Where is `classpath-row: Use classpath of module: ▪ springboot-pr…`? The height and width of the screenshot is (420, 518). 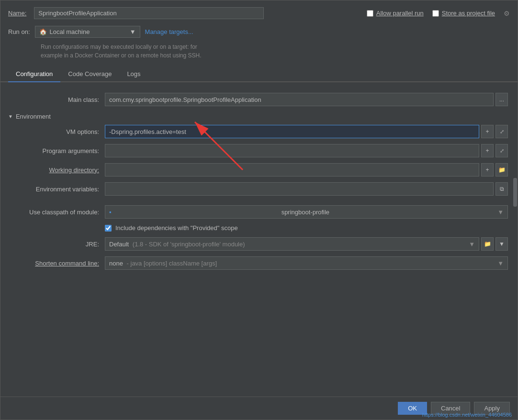 classpath-row: Use classpath of module: ▪ springboot-pr… is located at coordinates (258, 212).